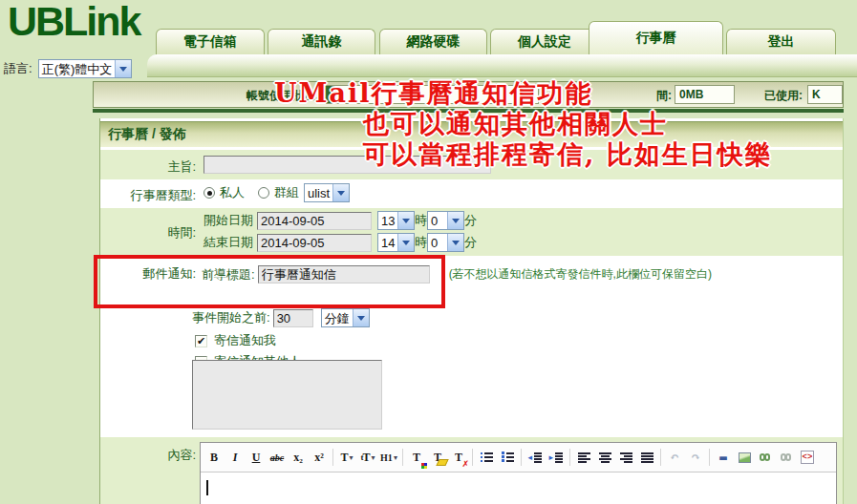 The width and height of the screenshot is (857, 504). I want to click on source-button: <>, so click(807, 458).